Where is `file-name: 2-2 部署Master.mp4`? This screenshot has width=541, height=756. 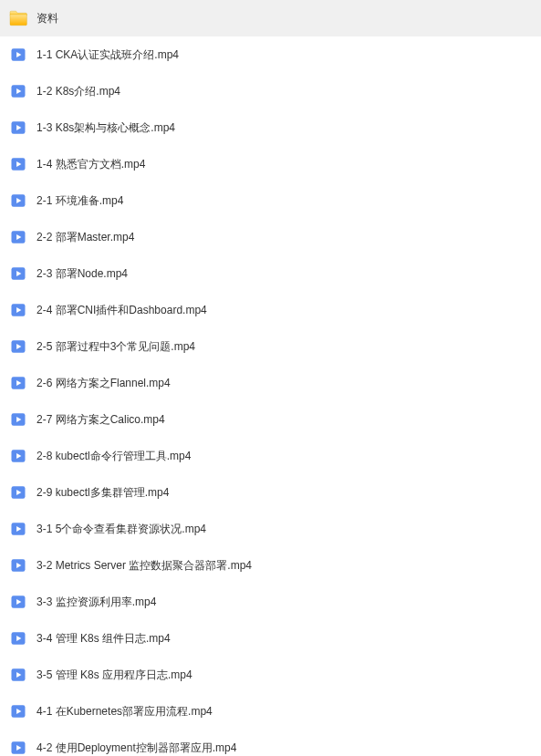
file-name: 2-2 部署Master.mp4 is located at coordinates (86, 237).